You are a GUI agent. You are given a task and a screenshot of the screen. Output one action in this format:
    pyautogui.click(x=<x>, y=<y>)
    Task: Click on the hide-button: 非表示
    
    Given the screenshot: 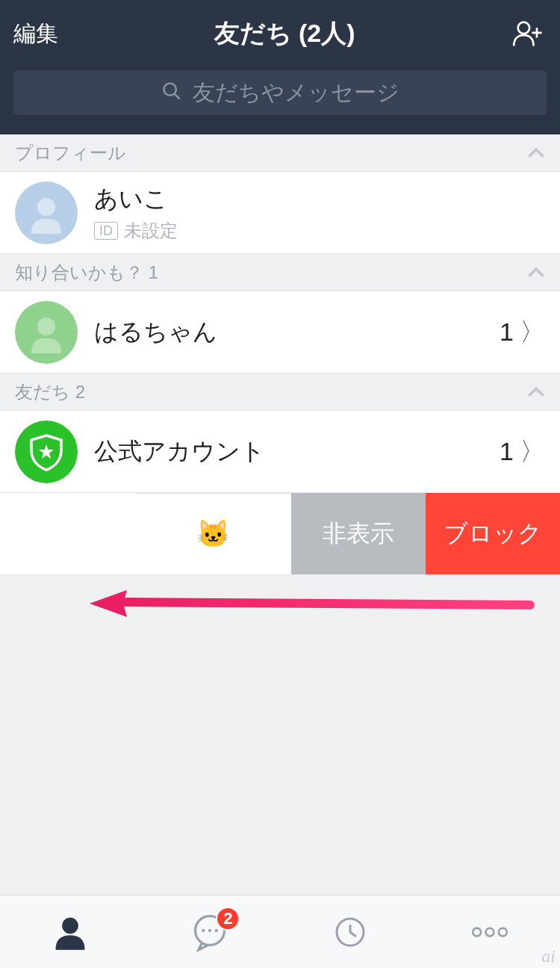 What is the action you would take?
    pyautogui.click(x=358, y=533)
    